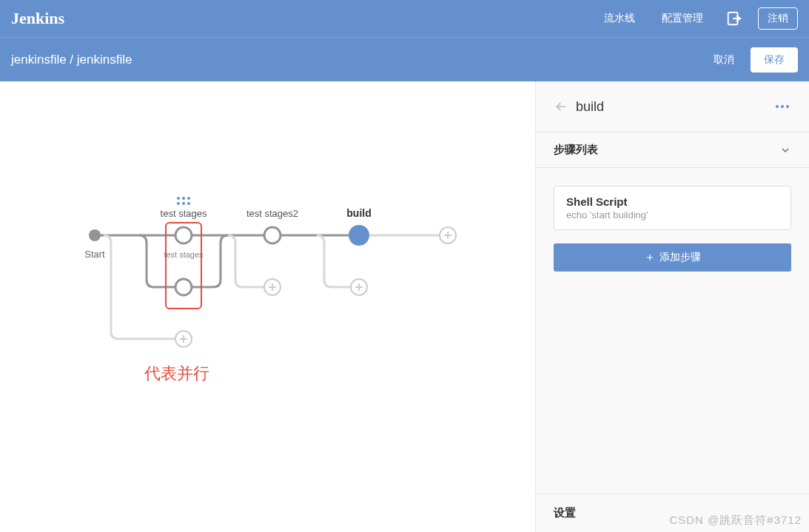 The height and width of the screenshot is (532, 809). What do you see at coordinates (359, 287) in the screenshot?
I see `add-parallel-build` at bounding box center [359, 287].